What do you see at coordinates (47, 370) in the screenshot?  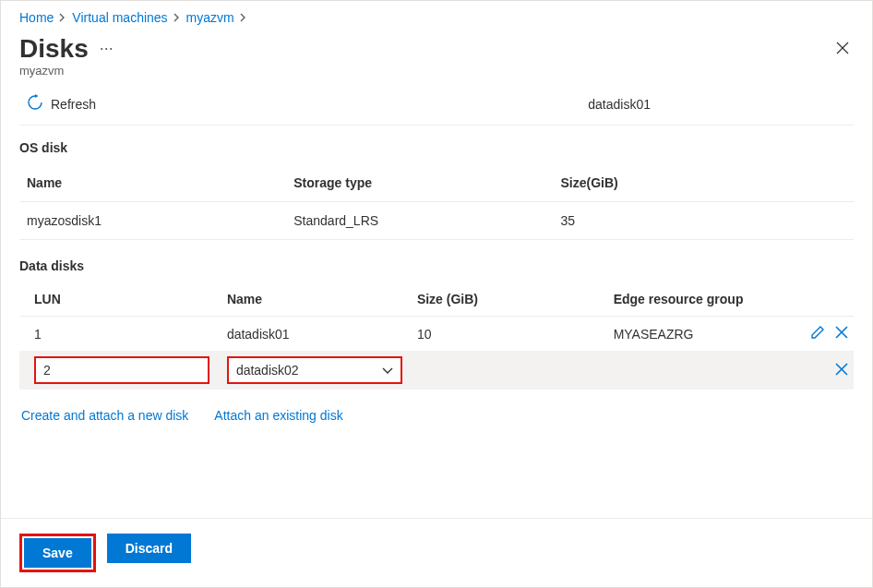 I see `lun-input-value: 2` at bounding box center [47, 370].